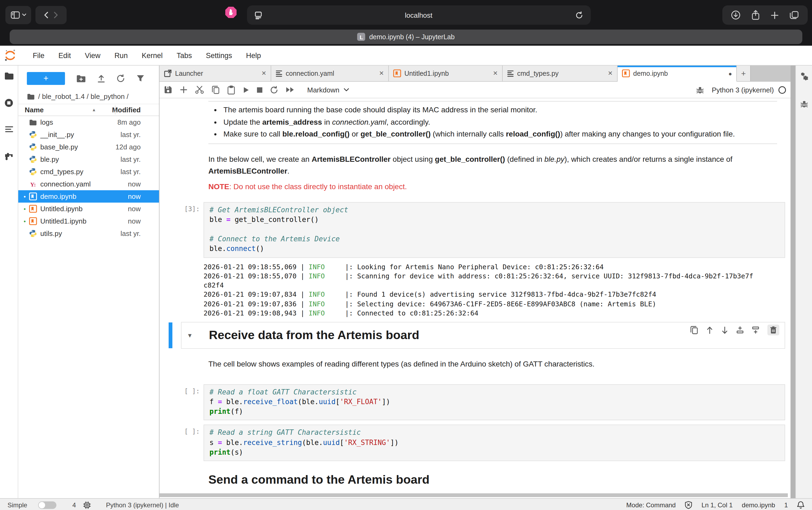 The height and width of the screenshot is (510, 812). I want to click on insert-cell-above-icon, so click(740, 330).